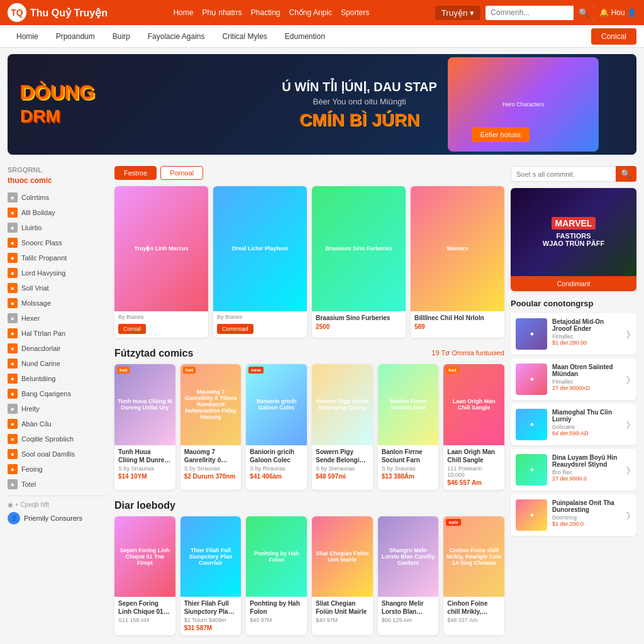 The image size is (644, 644). What do you see at coordinates (43, 333) in the screenshot?
I see `sidebar-label: Hal Ttrlan Pan` at bounding box center [43, 333].